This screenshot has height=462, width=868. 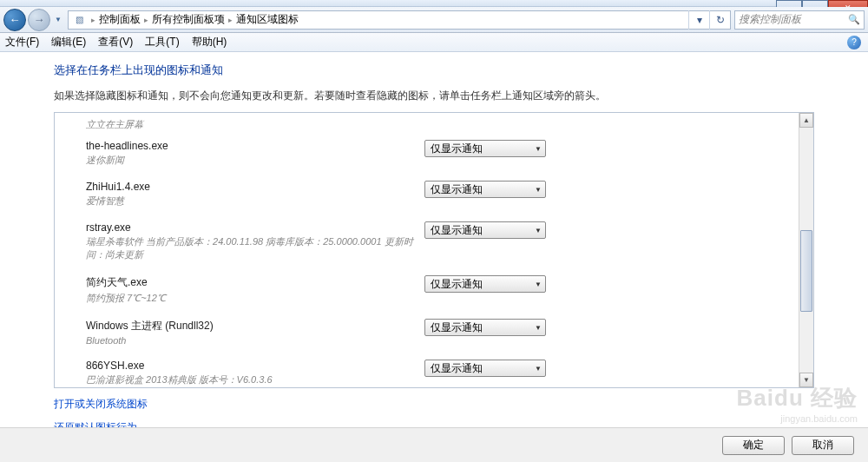 I want to click on refresh-button: ↻, so click(x=720, y=20).